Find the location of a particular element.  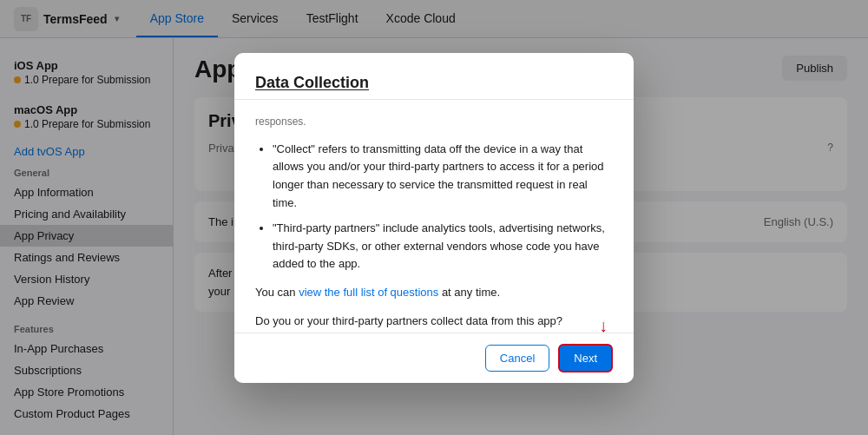

modal-bullet-list: "Collect" refers to transmitting data of… is located at coordinates (443, 208).